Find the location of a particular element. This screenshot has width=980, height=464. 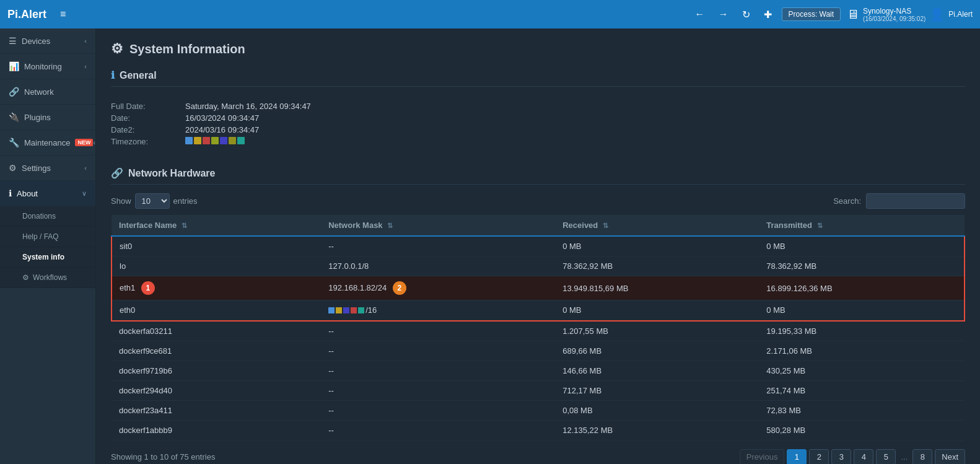

pagination-buttons: Previous 1 2 3 4 5 ... 8 Next is located at coordinates (852, 457).